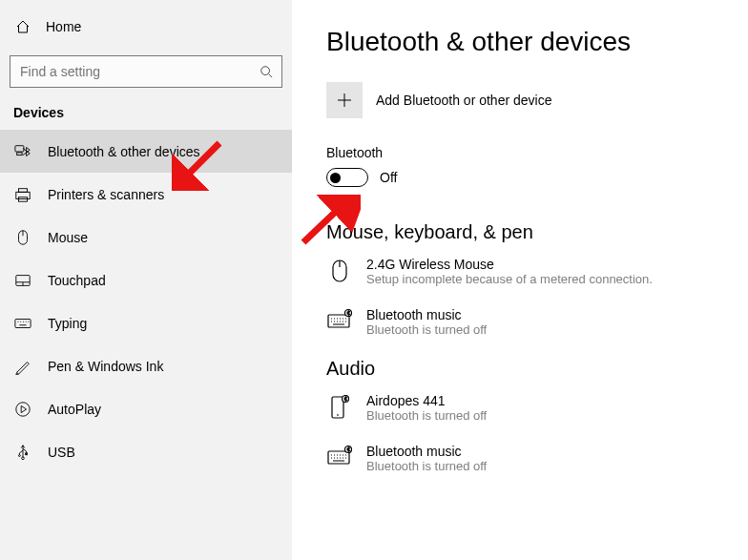  What do you see at coordinates (537, 408) in the screenshot?
I see `device-row: Airdopes 441 Bluetooth is turned off` at bounding box center [537, 408].